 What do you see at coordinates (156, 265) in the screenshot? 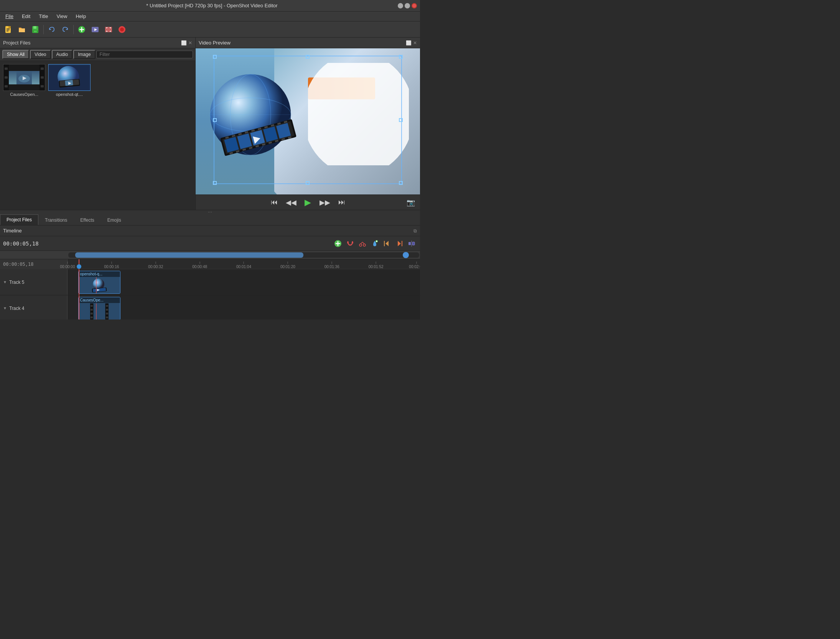
I see `ruler-mark-2: 00:00:32` at bounding box center [156, 265].